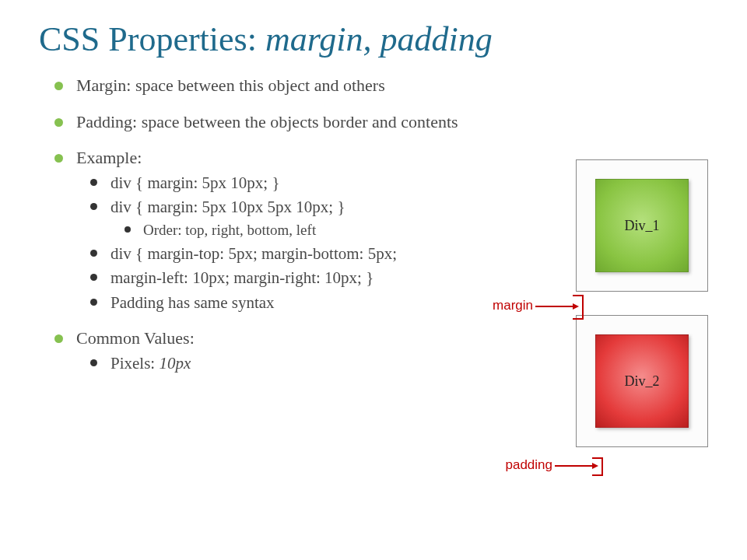  Describe the element at coordinates (650, 303) in the screenshot. I see `box-model-diagram: Div_1 Div_2` at that location.